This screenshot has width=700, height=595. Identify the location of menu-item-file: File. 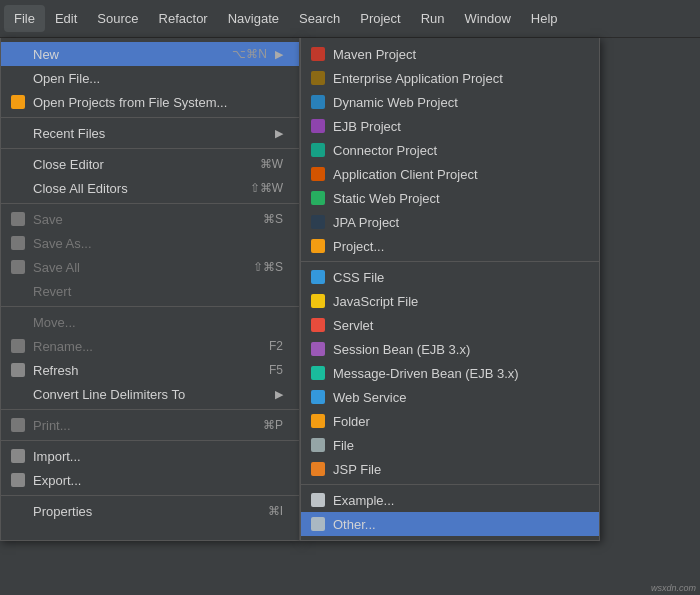
(450, 445).